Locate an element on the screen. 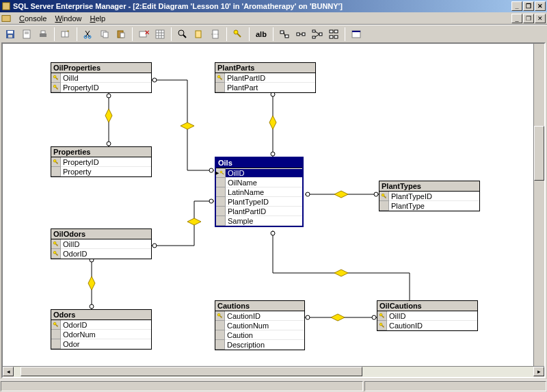 The height and width of the screenshot is (392, 547). mdi-close-button: ✕ is located at coordinates (540, 18).